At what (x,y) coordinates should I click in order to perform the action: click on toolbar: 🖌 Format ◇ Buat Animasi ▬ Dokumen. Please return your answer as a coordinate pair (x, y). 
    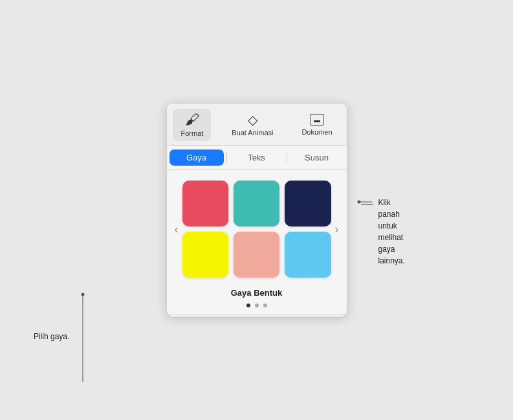
    Looking at the image, I should click on (257, 124).